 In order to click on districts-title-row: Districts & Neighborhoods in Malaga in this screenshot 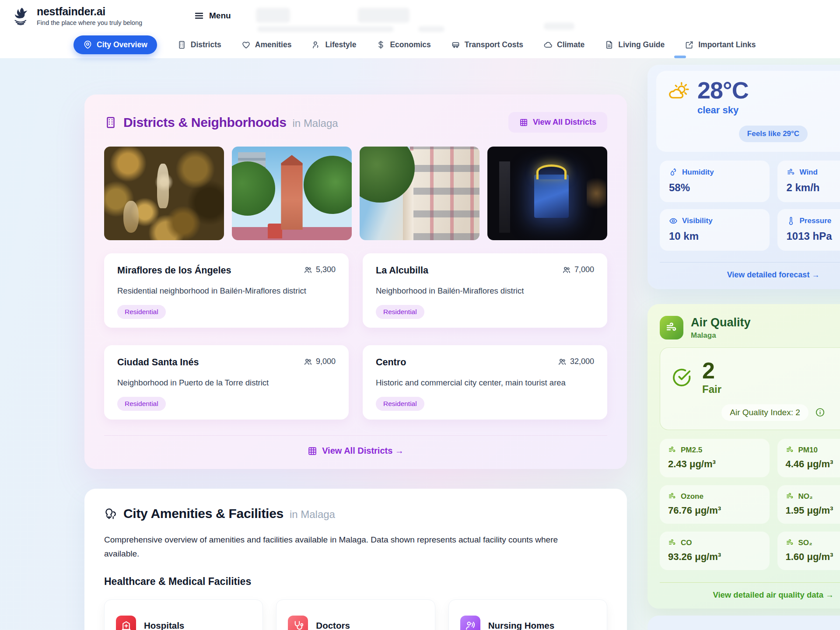, I will do `click(221, 122)`.